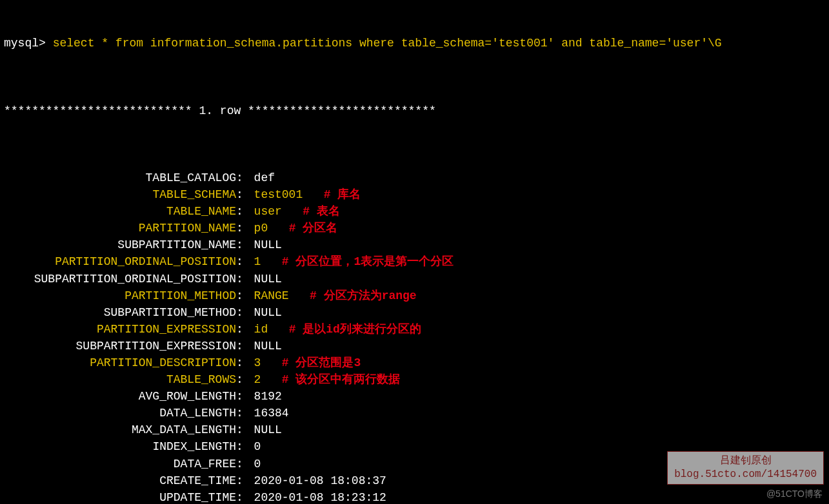 The width and height of the screenshot is (829, 504). What do you see at coordinates (258, 380) in the screenshot?
I see `field-value: 2` at bounding box center [258, 380].